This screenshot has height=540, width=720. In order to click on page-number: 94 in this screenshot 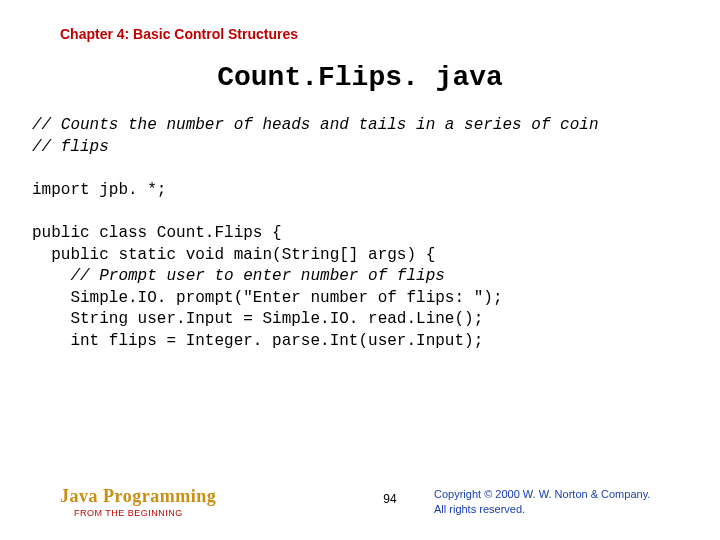, I will do `click(390, 499)`.